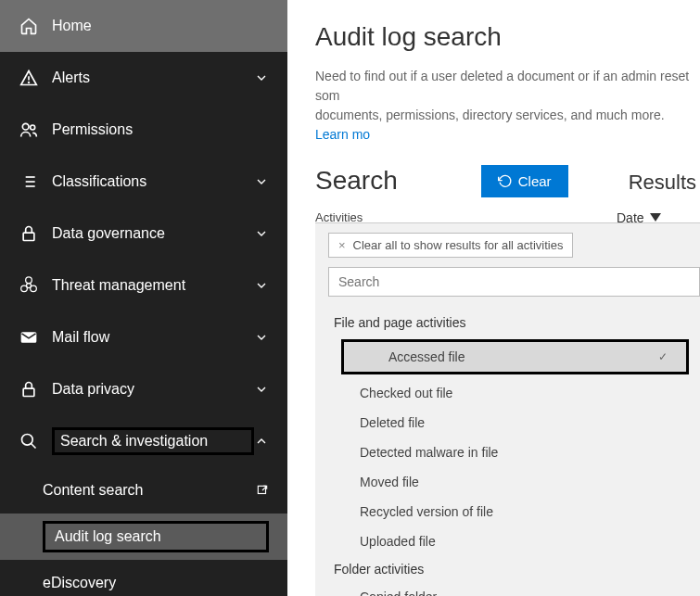 The height and width of the screenshot is (596, 700). Describe the element at coordinates (664, 183) in the screenshot. I see `results-heading: Results` at that location.